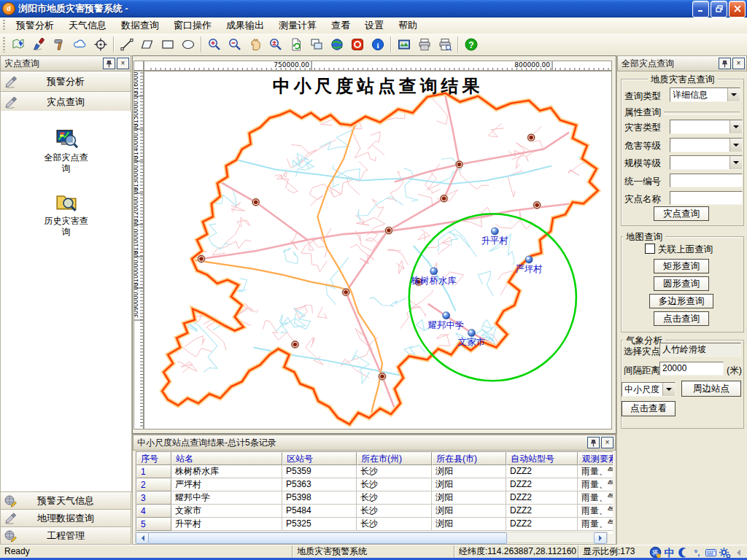  Describe the element at coordinates (650, 249) in the screenshot. I see `link-above-checkbox` at that location.